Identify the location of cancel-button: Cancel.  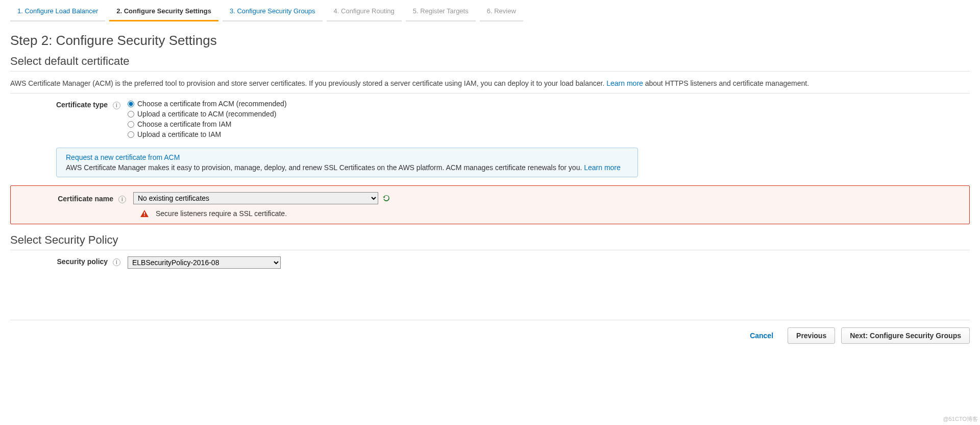
(762, 336).